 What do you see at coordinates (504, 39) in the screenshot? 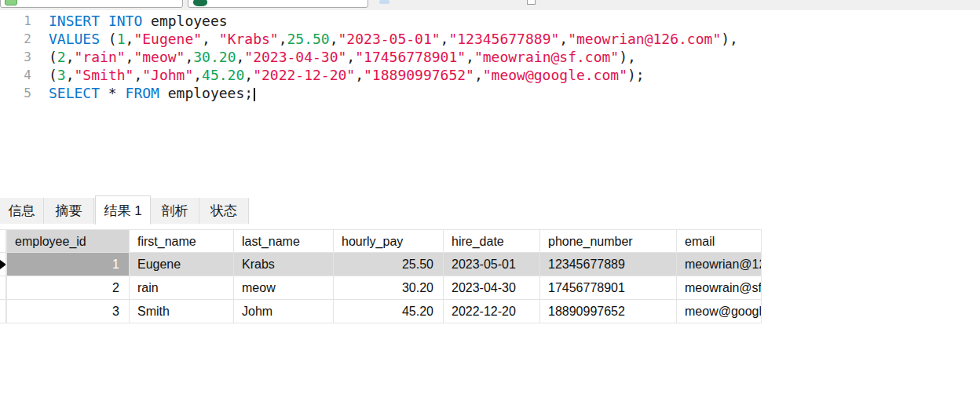
I see `sql-token-str: "12345677889"` at bounding box center [504, 39].